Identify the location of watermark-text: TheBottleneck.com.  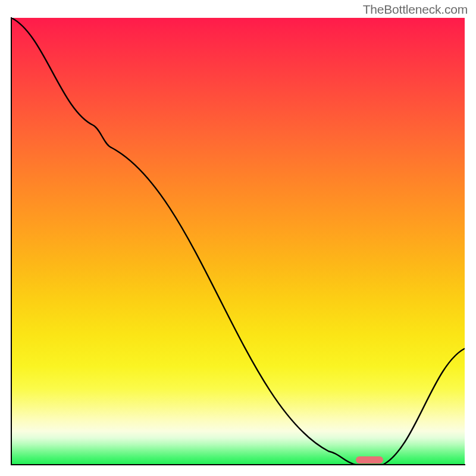
(415, 10).